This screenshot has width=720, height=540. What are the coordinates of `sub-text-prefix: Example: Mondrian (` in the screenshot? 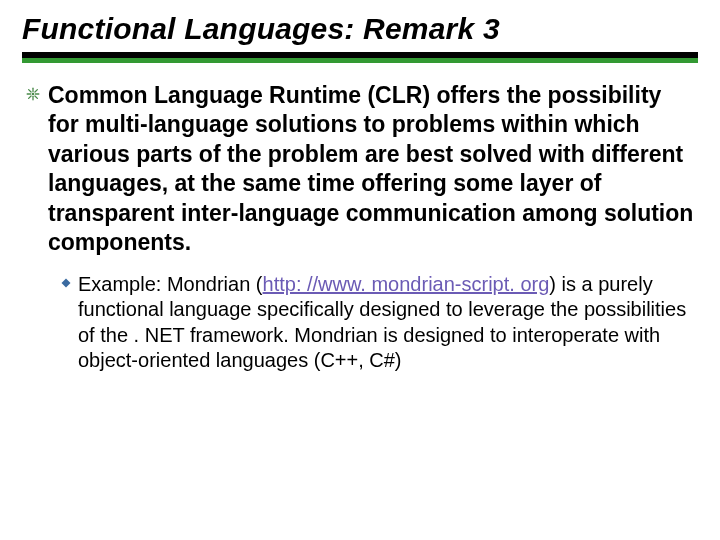 It's located at (170, 284).